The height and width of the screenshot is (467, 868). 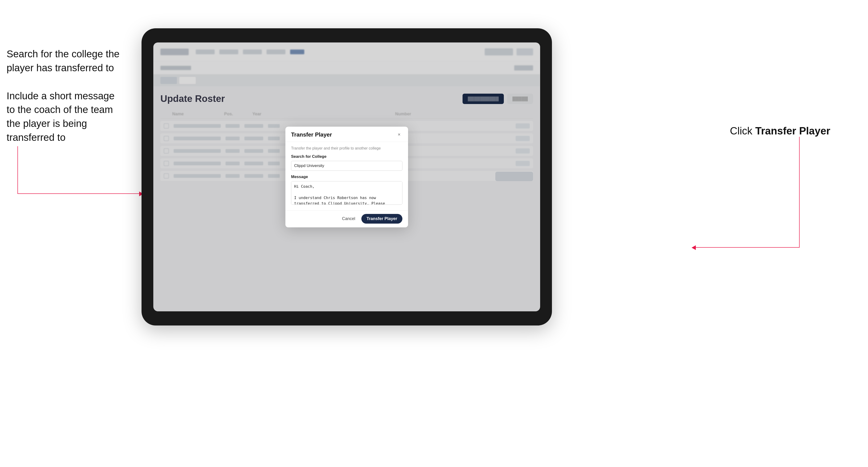 I want to click on search-college-label: Search for College, so click(x=347, y=157).